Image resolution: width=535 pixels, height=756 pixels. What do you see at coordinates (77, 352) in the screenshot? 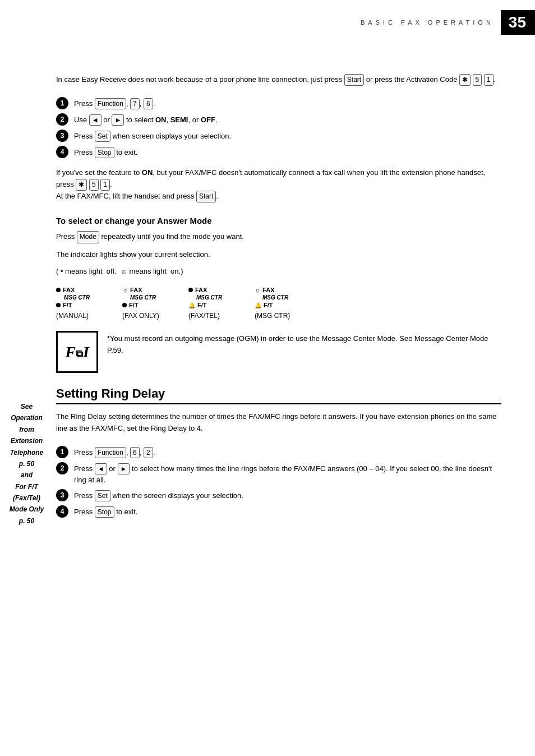
I see `fyi-logo: F⧉I` at bounding box center [77, 352].